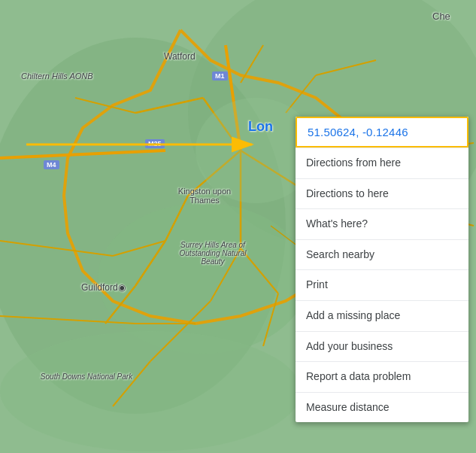 The image size is (476, 453). I want to click on directions-to-button: Directions to here, so click(382, 194).